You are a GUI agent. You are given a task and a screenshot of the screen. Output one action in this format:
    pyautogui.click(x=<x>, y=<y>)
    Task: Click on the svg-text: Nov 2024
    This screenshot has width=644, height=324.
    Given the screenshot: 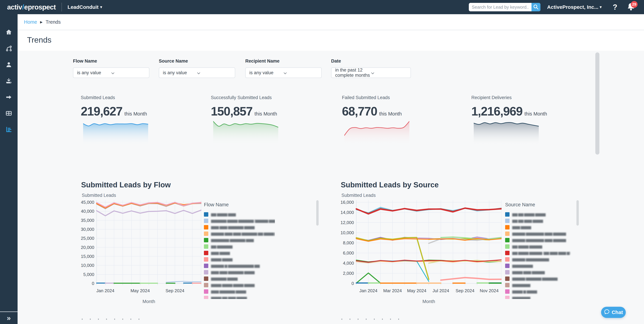 What is the action you would take?
    pyautogui.click(x=489, y=291)
    